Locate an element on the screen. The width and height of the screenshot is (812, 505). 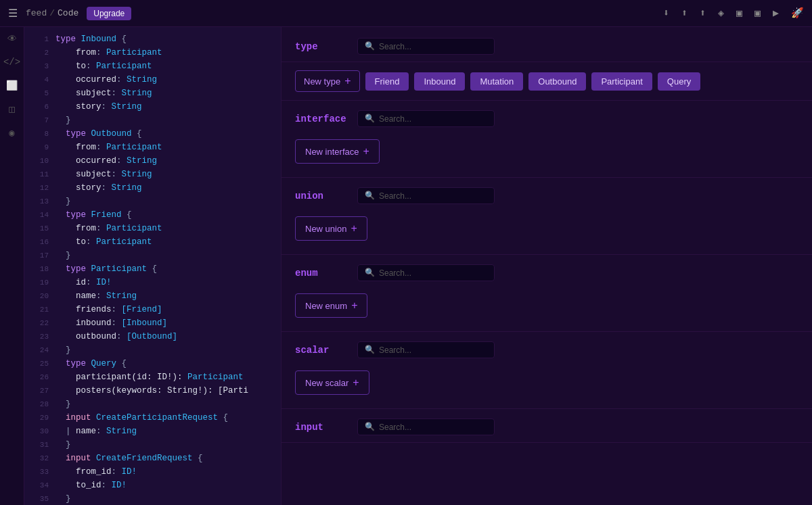
code-line: 14 type Friend { is located at coordinates (153, 215).